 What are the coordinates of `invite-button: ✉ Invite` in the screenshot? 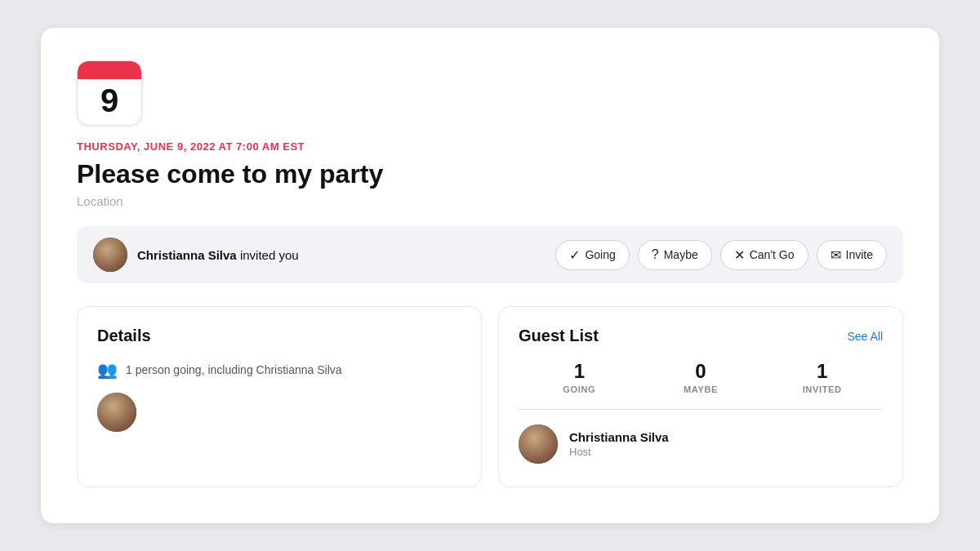 It's located at (852, 255).